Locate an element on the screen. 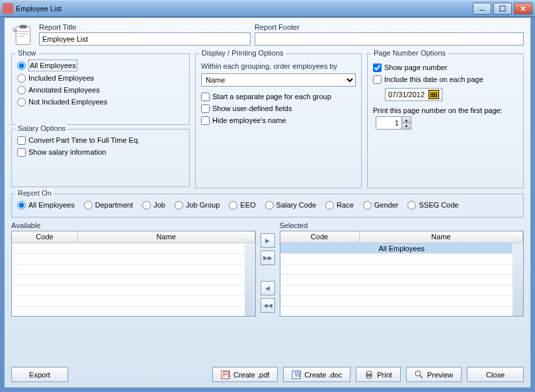 The height and width of the screenshot is (392, 535). display-legend: Display / Printing Options is located at coordinates (243, 53).